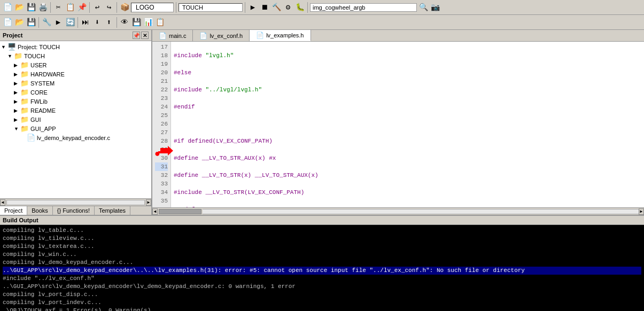  Describe the element at coordinates (31, 22) in the screenshot. I see `save2-icon: 💾` at that location.